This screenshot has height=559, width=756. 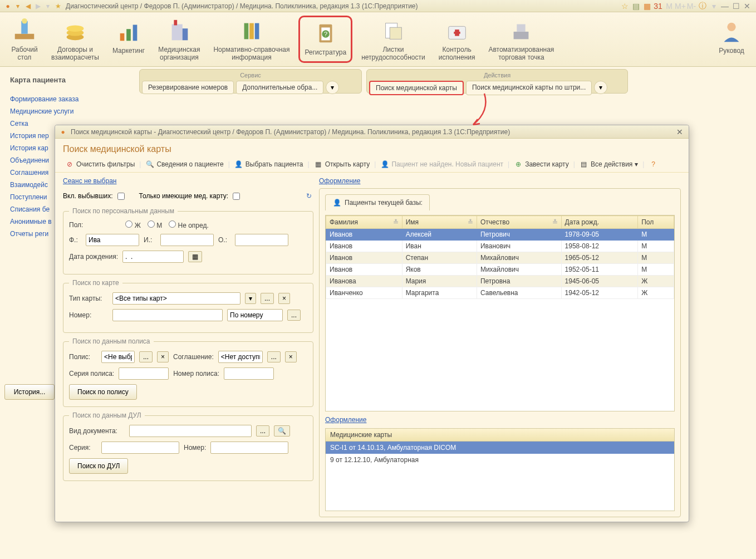 What do you see at coordinates (714, 6) in the screenshot?
I see `help-dropdown-icon: ▾` at bounding box center [714, 6].